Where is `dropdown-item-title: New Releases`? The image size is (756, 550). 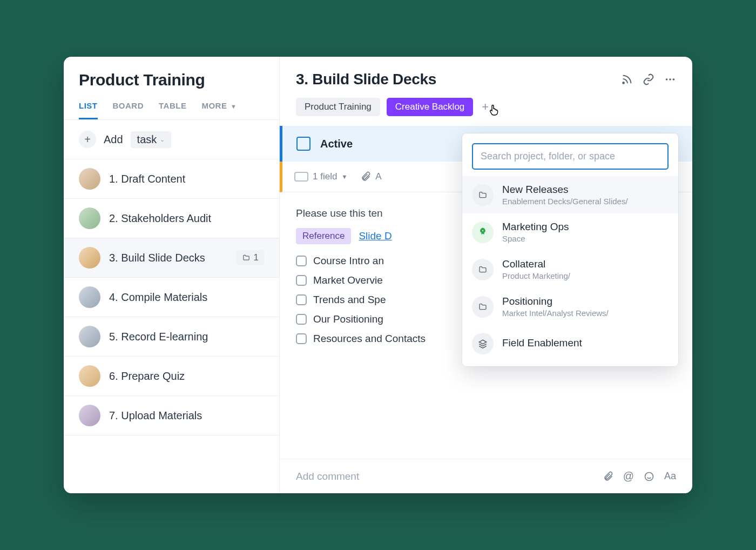
dropdown-item-title: New Releases is located at coordinates (565, 190).